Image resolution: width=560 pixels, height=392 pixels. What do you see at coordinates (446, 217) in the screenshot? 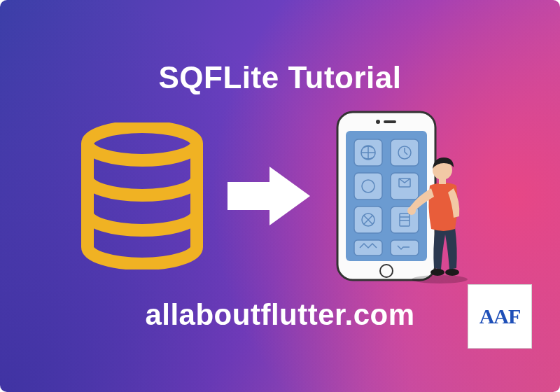
I see `person-icon` at bounding box center [446, 217].